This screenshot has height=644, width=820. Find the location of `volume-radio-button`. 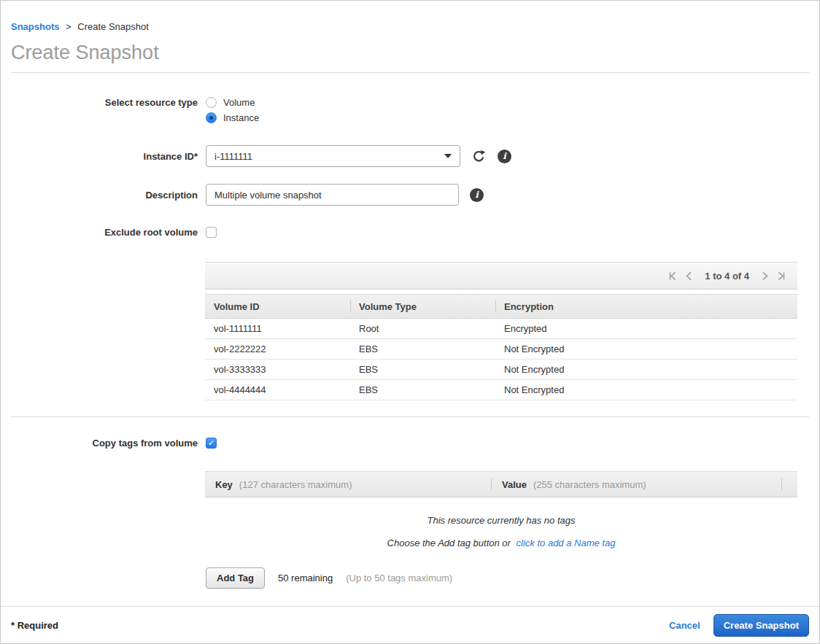

volume-radio-button is located at coordinates (212, 102).